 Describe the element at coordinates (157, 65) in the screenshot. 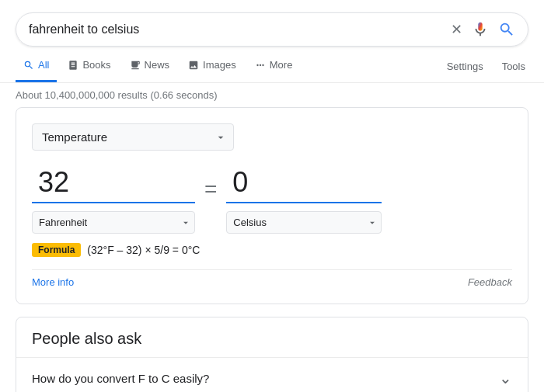

I see `tab-news-label: News` at that location.